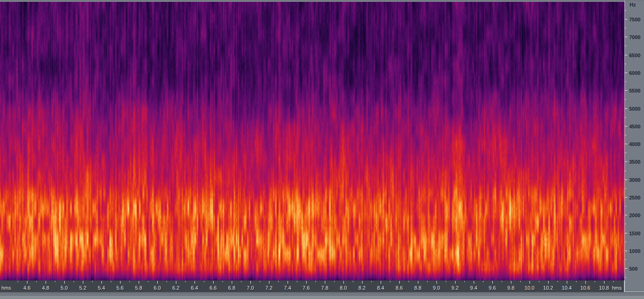 This screenshot has height=299, width=644. What do you see at coordinates (635, 215) in the screenshot?
I see `freq-tick-label: 2000` at bounding box center [635, 215].